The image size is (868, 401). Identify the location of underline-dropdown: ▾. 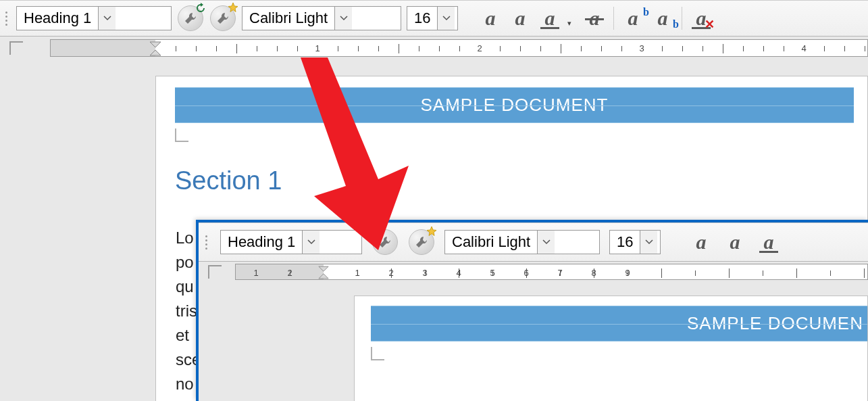
(572, 23).